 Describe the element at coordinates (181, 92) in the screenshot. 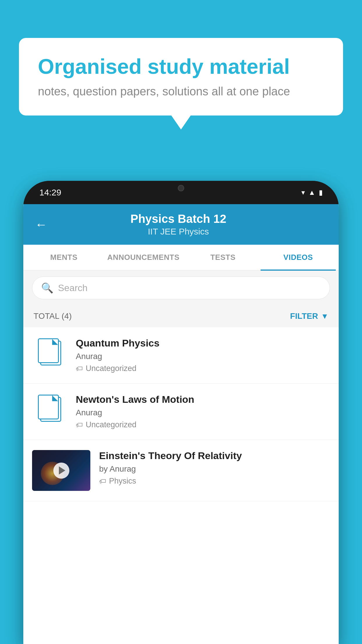

I see `speech-bubble-subtext: notes, question papers, solutions all at…` at that location.